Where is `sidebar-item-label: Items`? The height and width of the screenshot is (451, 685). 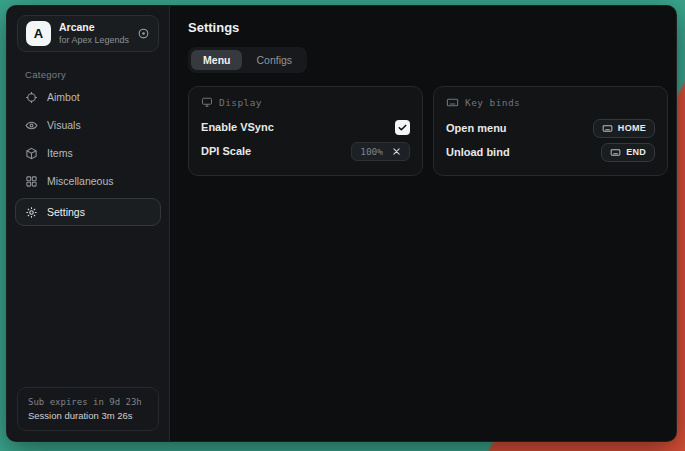 sidebar-item-label: Items is located at coordinates (60, 153).